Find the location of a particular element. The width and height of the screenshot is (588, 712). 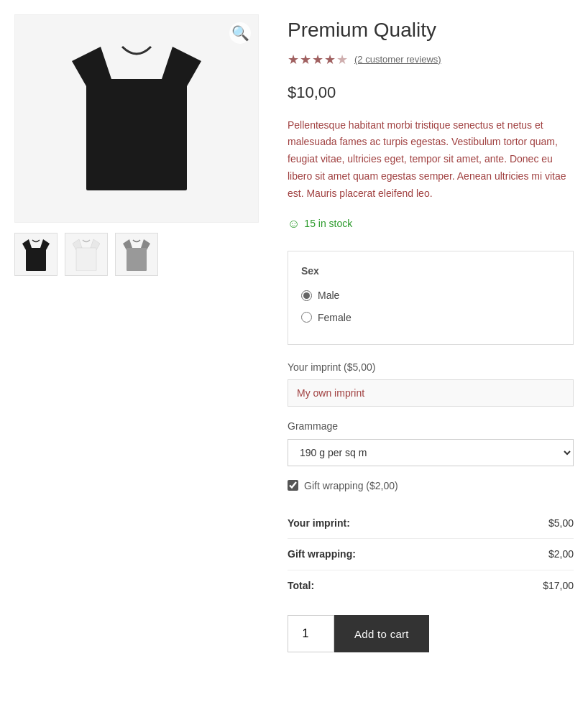

sex-option-box: Sex Male Female is located at coordinates (431, 297).